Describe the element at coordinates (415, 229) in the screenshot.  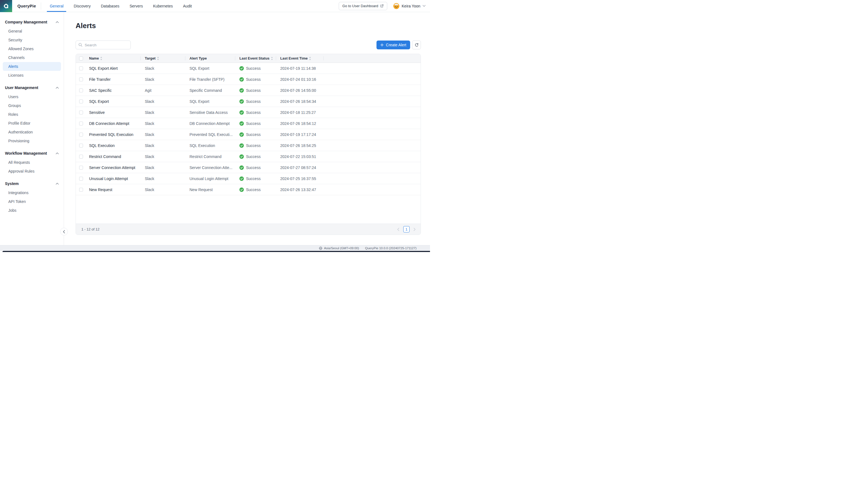
I see `next-page-button` at that location.